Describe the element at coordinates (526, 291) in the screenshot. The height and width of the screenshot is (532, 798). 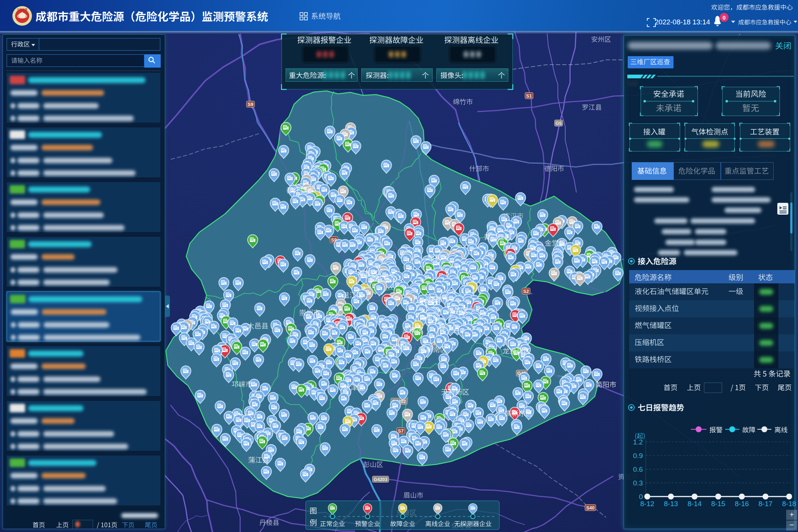
I see `svg-text: S2` at that location.